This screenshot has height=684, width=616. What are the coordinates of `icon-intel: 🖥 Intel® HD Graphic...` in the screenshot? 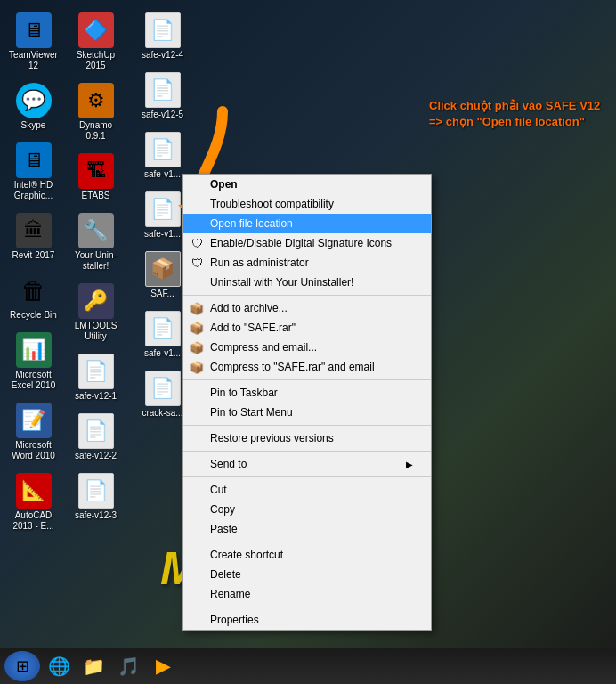 It's located at (34, 172).